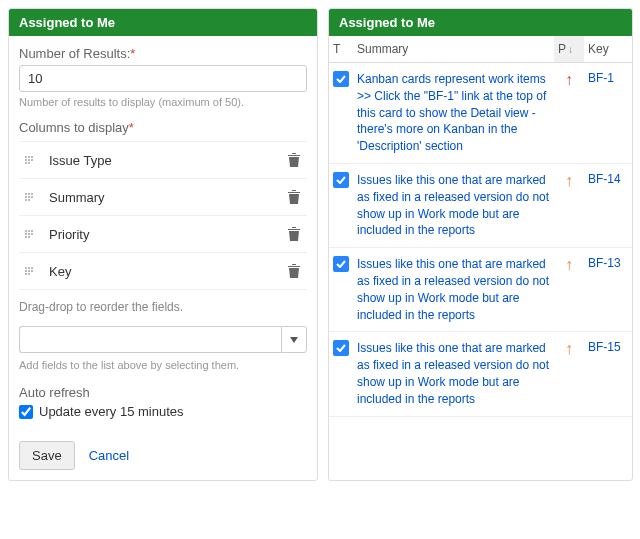 Image resolution: width=640 pixels, height=539 pixels. What do you see at coordinates (163, 78) in the screenshot?
I see `num-results-input` at bounding box center [163, 78].